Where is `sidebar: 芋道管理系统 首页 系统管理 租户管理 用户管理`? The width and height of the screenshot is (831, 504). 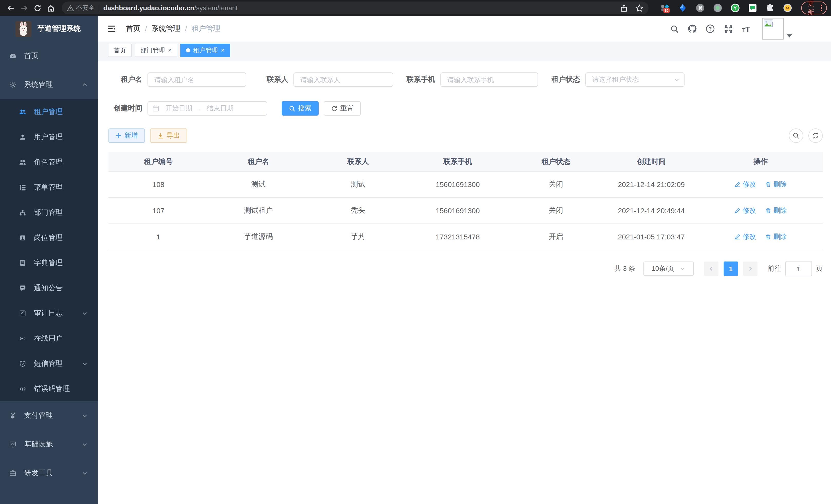 sidebar: 芋道管理系统 首页 系统管理 租户管理 用户管理 is located at coordinates (49, 260).